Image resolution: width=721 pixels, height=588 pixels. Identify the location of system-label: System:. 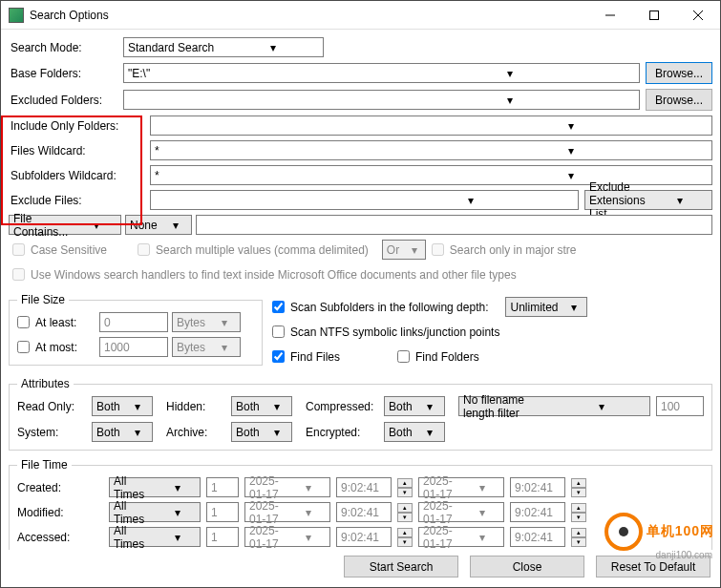
(52, 432).